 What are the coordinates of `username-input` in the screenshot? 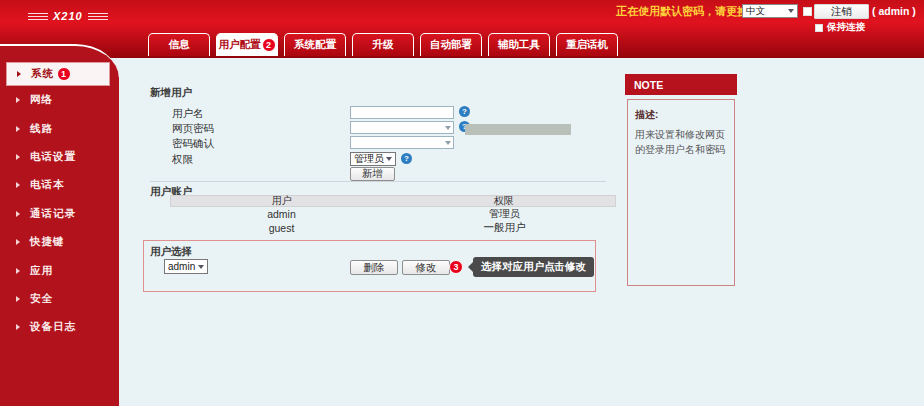 It's located at (402, 112).